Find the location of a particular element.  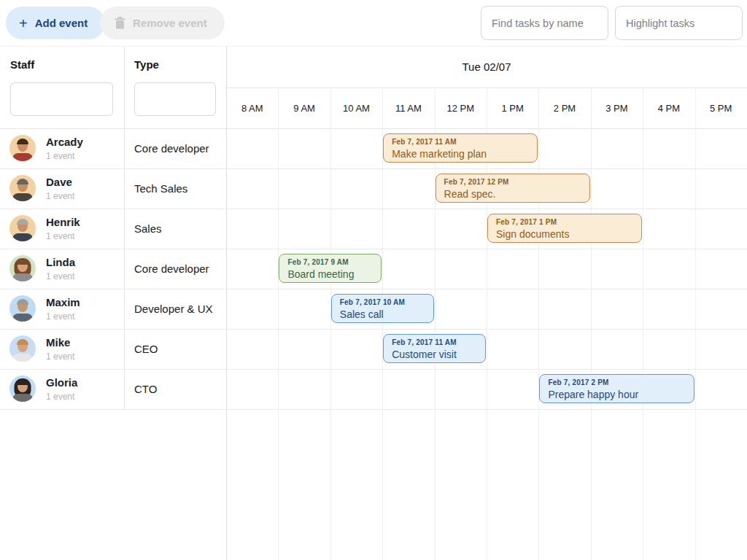

event-date: Feb 7, 2017 1 PM is located at coordinates (565, 222).